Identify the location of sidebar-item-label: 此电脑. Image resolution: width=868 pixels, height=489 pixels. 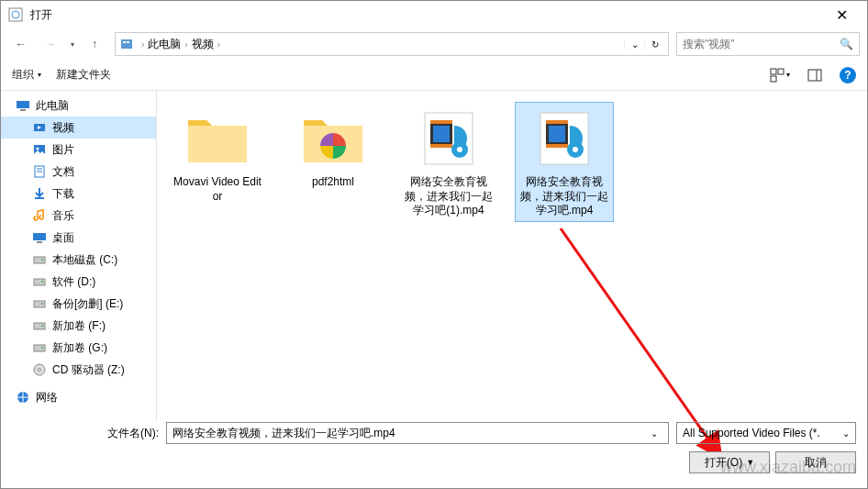
(52, 106).